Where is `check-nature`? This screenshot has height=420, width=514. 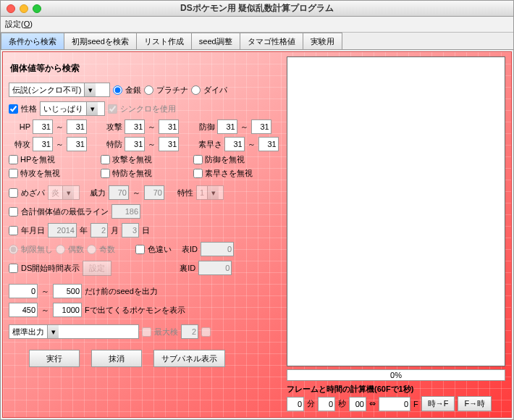
check-nature is located at coordinates (13, 109).